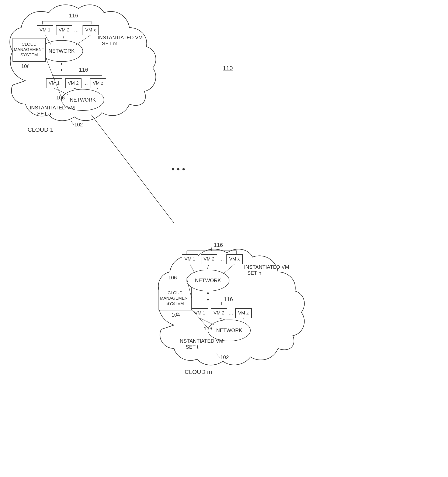  What do you see at coordinates (54, 83) in the screenshot?
I see `vm1-bottom-c1: VM 1` at bounding box center [54, 83].